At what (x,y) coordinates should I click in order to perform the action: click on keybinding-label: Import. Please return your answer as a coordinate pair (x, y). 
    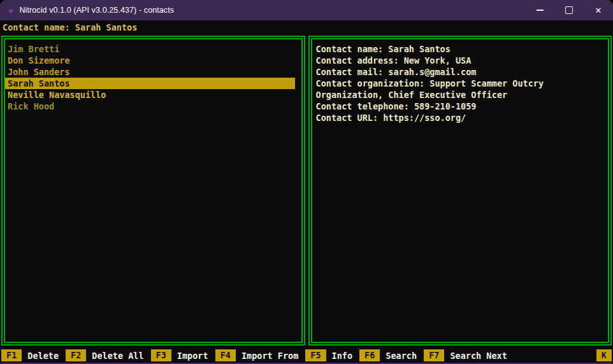
    Looking at the image, I should click on (192, 356).